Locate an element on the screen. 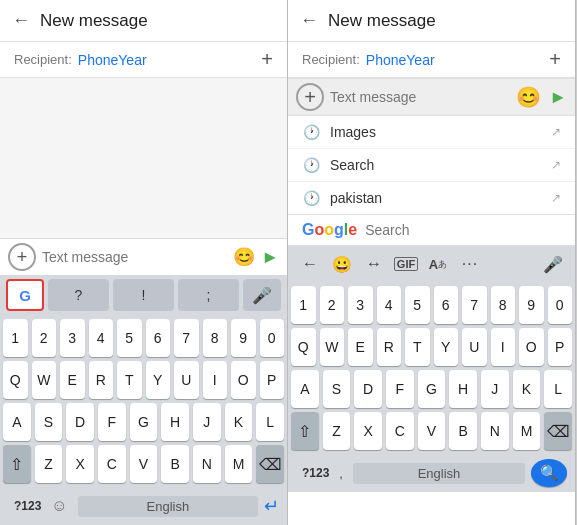 The image size is (577, 525). left-key-p: P is located at coordinates (272, 380).